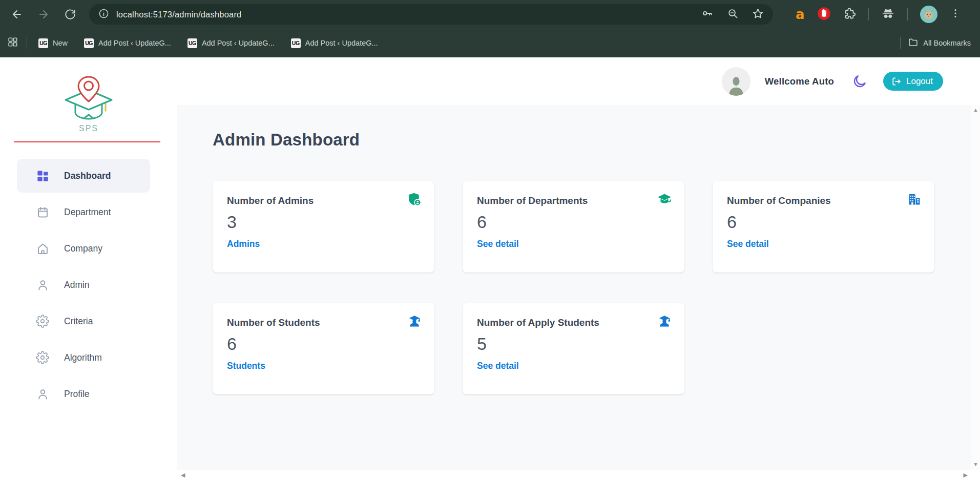 The image size is (980, 480). Describe the element at coordinates (84, 394) in the screenshot. I see `sidebar-item-profile: Profile` at that location.